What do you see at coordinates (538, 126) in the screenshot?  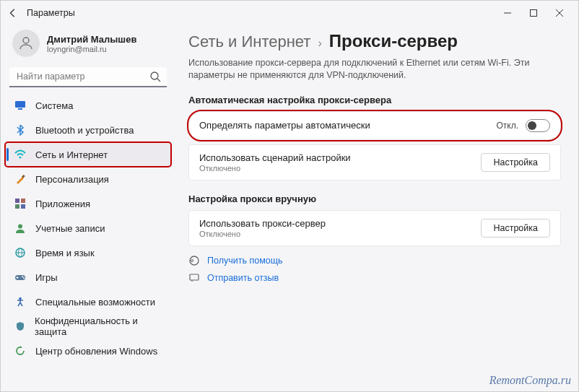 I see `auto-detect-toggle` at bounding box center [538, 126].